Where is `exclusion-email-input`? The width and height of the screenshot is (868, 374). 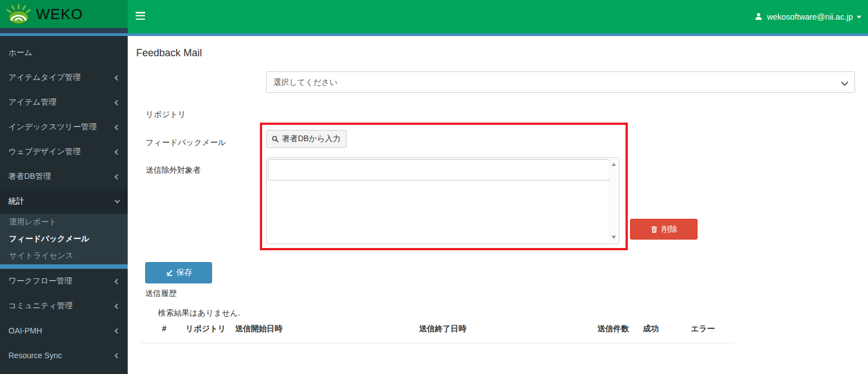
exclusion-email-input is located at coordinates (439, 170).